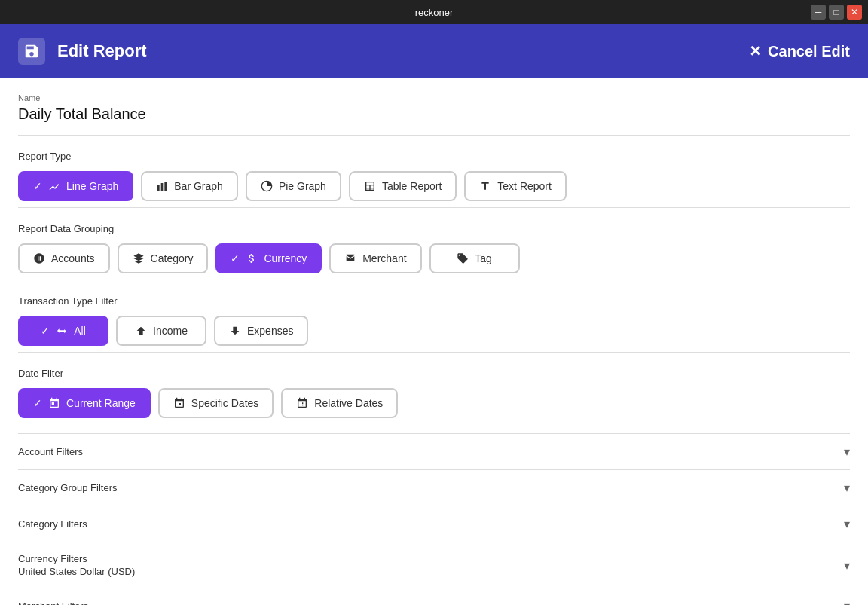  Describe the element at coordinates (847, 488) in the screenshot. I see `category-group-filters-chevron: ▾` at that location.